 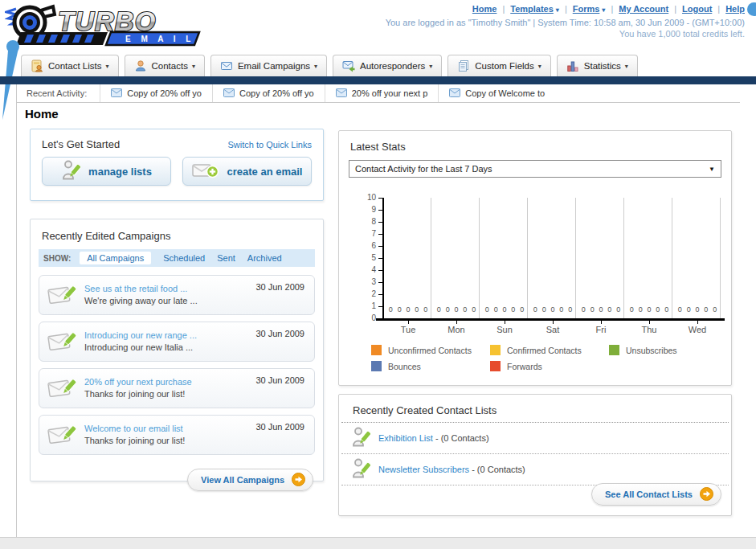 I want to click on header-link-forms: Forms▾, so click(x=590, y=9).